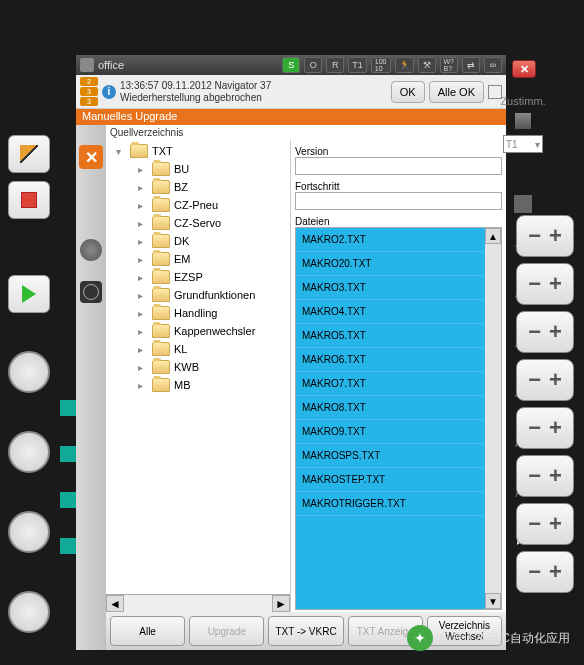 The image size is (584, 665). What do you see at coordinates (198, 295) in the screenshot?
I see `tree-item: ▸Grundfunktionen` at bounding box center [198, 295].